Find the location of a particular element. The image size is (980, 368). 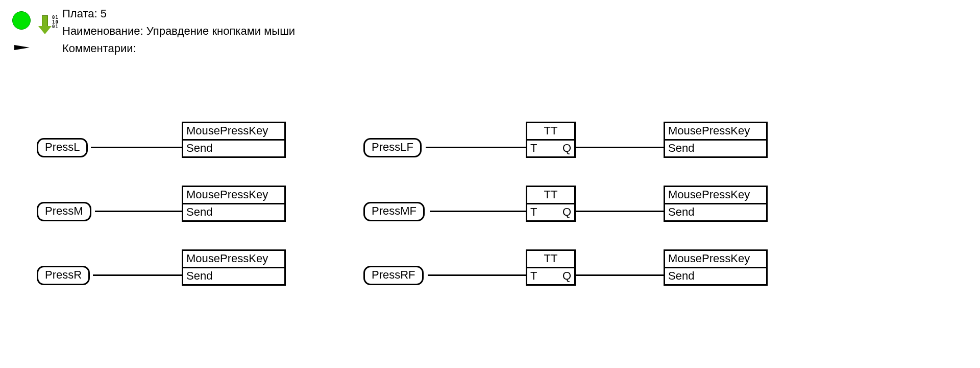

block-tt-lf: TT T Q is located at coordinates (551, 140).